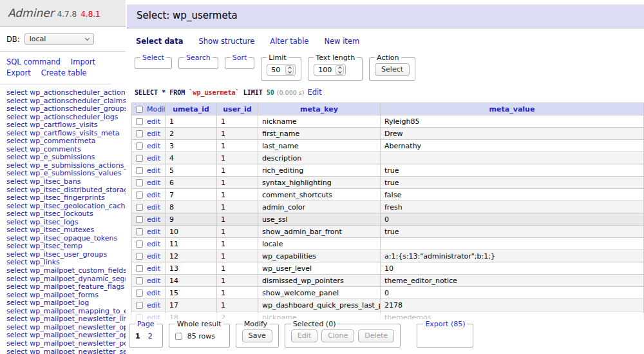 This screenshot has width=644, height=354. What do you see at coordinates (33, 62) in the screenshot?
I see `sidebar-action-sql-command: SQL command` at bounding box center [33, 62].